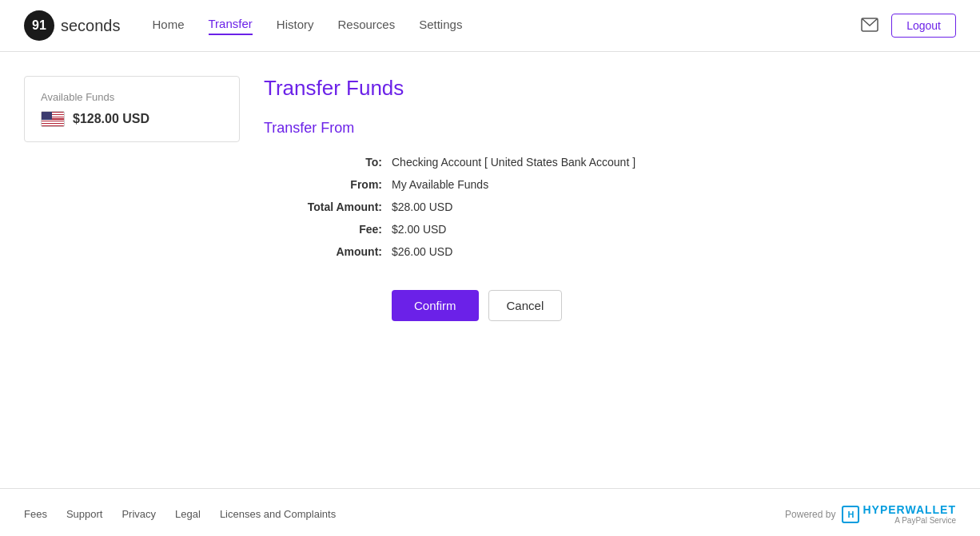  What do you see at coordinates (910, 510) in the screenshot?
I see `hw-name: HYPERWALLET` at bounding box center [910, 510].